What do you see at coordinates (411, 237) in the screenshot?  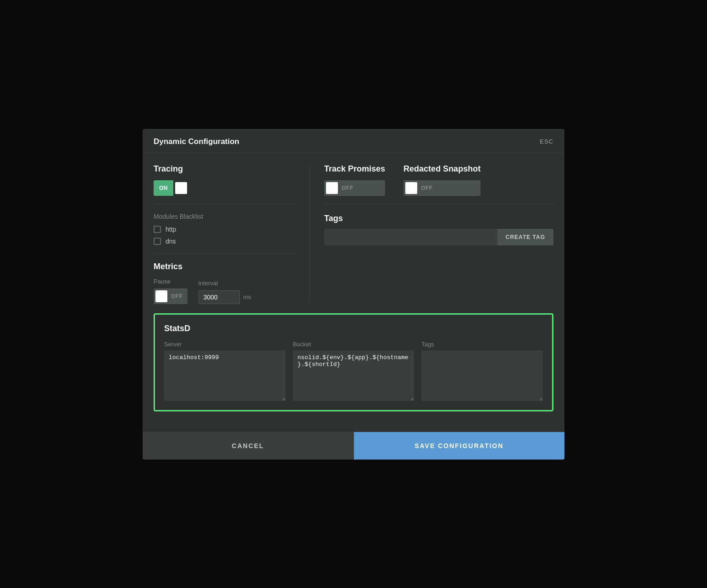 I see `tag-input` at bounding box center [411, 237].